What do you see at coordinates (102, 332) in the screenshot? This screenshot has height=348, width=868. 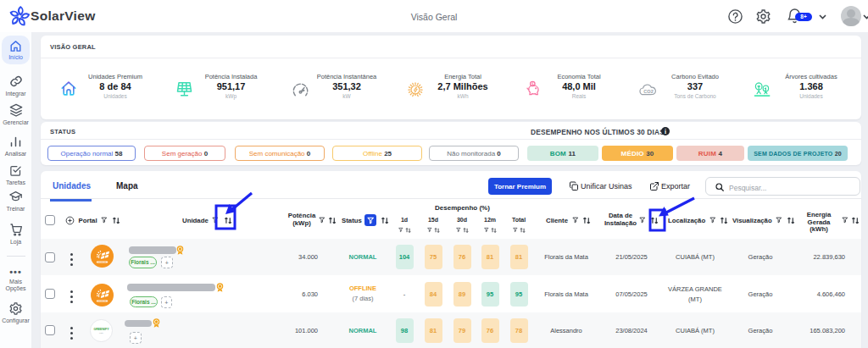 I see `svg-text: este` at bounding box center [102, 332].